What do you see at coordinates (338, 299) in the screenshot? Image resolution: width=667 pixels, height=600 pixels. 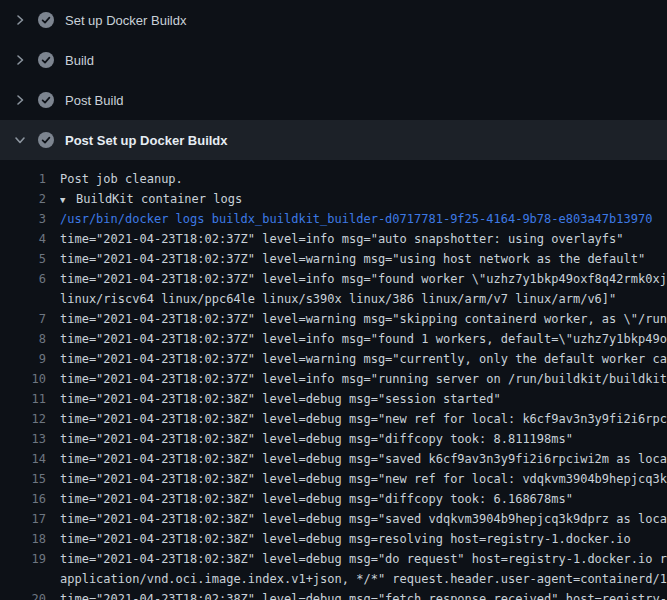 I see `log-line-text: linux/riscv64 linux/ppc64le linux/s390x …` at bounding box center [338, 299].